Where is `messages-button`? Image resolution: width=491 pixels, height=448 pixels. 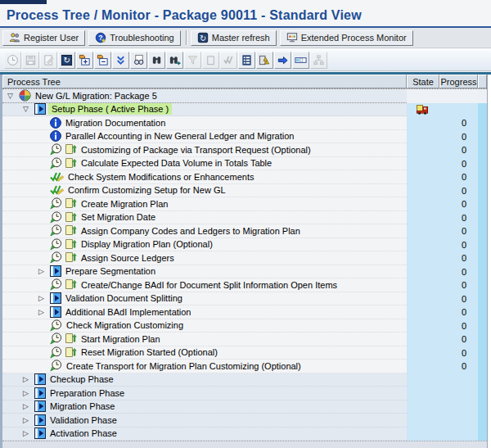 messages-button is located at coordinates (265, 61).